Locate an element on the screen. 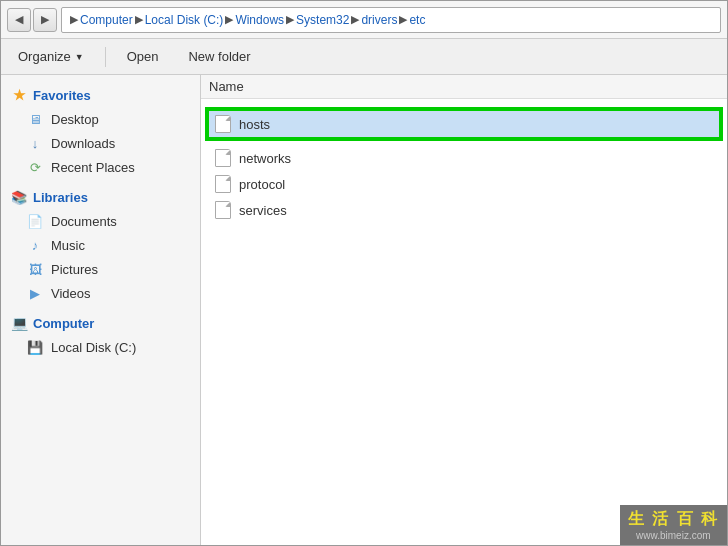 This screenshot has width=728, height=546. documents-label: Documents is located at coordinates (84, 222).